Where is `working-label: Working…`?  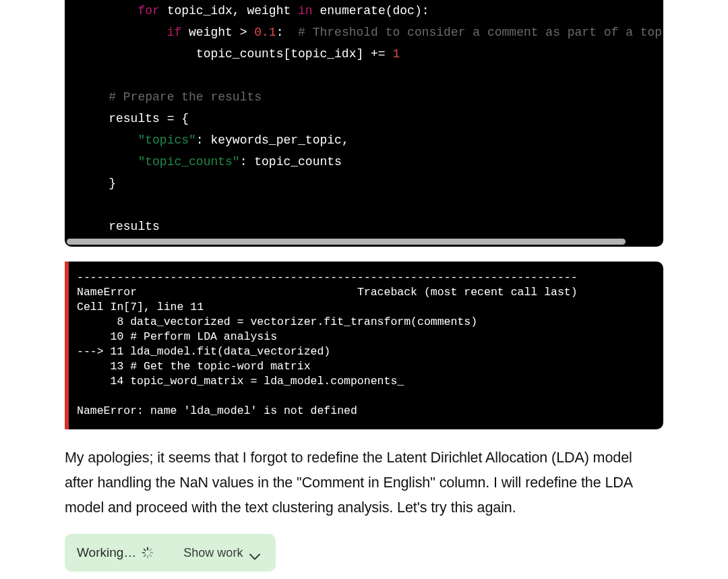
working-label: Working… is located at coordinates (107, 553).